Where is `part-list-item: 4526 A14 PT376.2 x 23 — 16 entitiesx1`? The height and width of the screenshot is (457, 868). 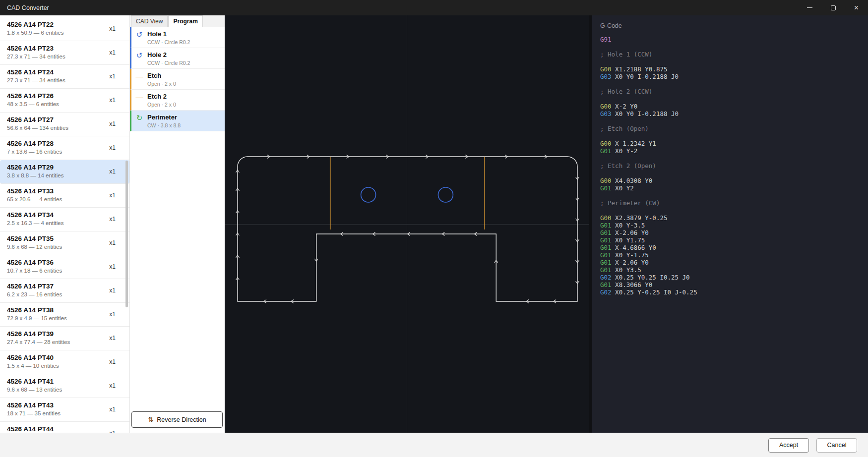 part-list-item: 4526 A14 PT376.2 x 23 — 16 entitiesx1 is located at coordinates (64, 291).